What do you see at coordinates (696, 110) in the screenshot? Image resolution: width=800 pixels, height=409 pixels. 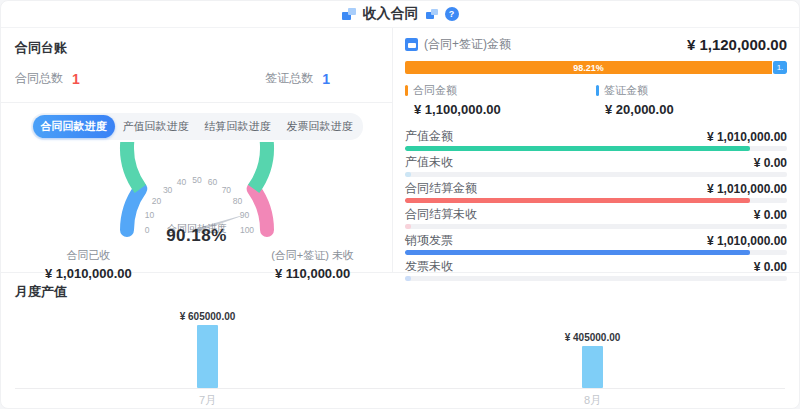 I see `visa-legend-value: ¥ 20,000.00` at bounding box center [696, 110].